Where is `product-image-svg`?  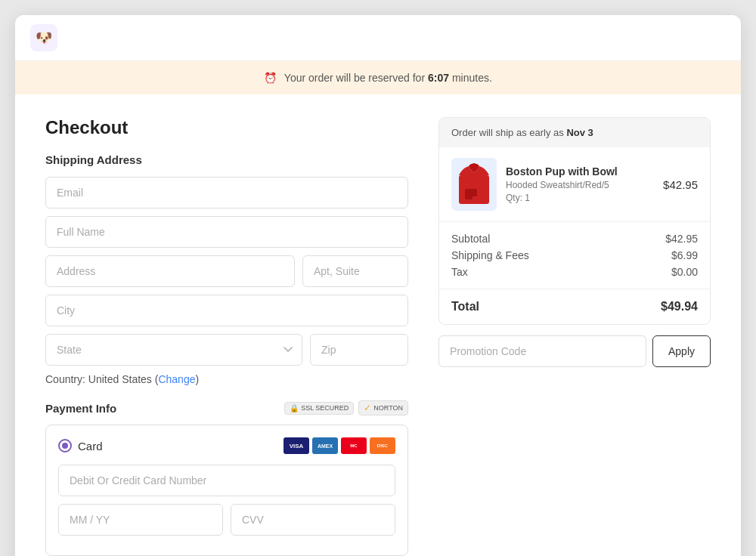 product-image-svg is located at coordinates (474, 184).